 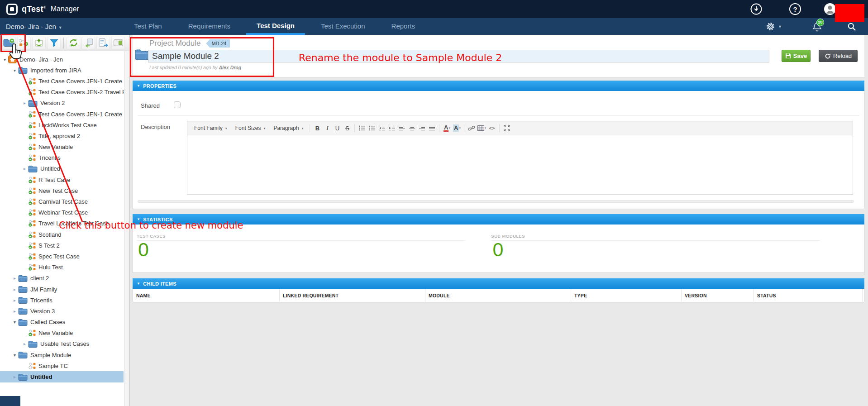 What do you see at coordinates (211, 128) in the screenshot?
I see `font-family-dropdown: Font Family▾` at bounding box center [211, 128].